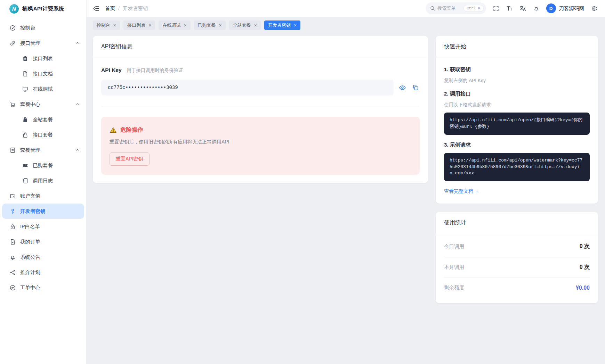 The image size is (605, 364). Describe the element at coordinates (25, 119) in the screenshot. I see `bag-filled-icon` at that location.